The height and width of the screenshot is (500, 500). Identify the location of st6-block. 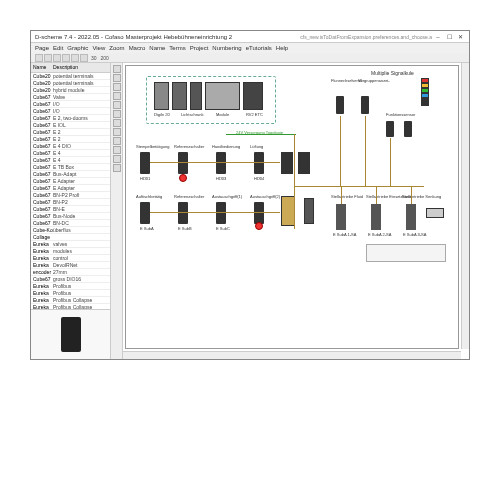
(183, 213).